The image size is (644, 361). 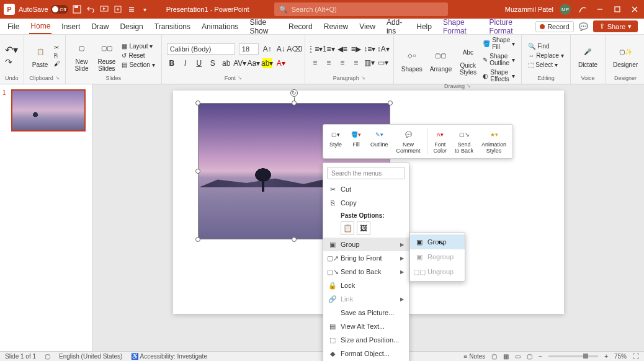 I want to click on dictate-button: 🎤Dictate, so click(x=588, y=56).